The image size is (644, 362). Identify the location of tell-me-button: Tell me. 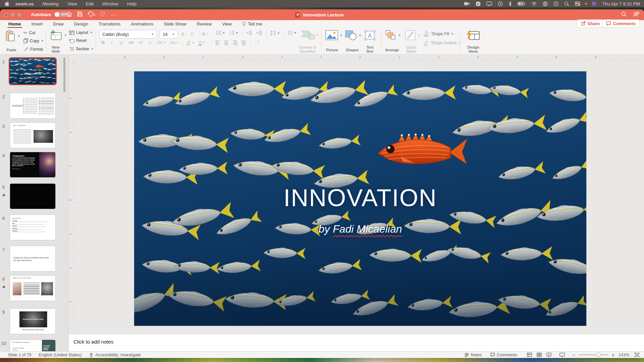
(252, 24).